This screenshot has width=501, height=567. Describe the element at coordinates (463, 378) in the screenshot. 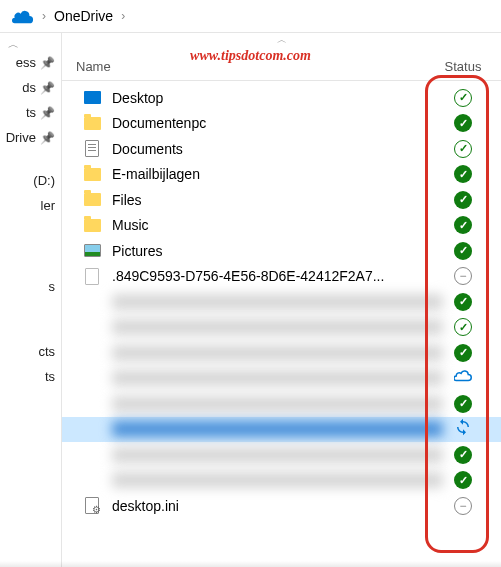

I see `status-cloud-icon` at that location.